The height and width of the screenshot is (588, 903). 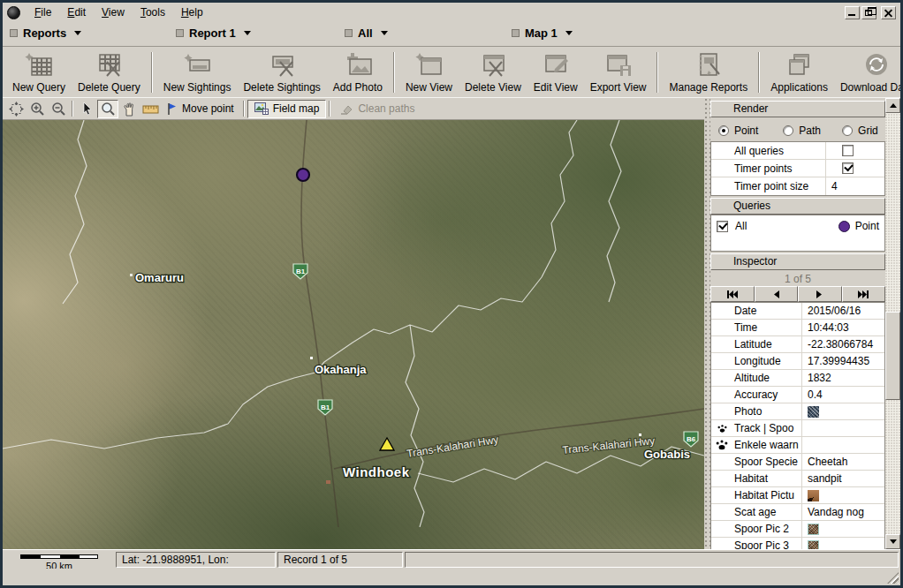 What do you see at coordinates (864, 294) in the screenshot?
I see `last-record-button` at bounding box center [864, 294].